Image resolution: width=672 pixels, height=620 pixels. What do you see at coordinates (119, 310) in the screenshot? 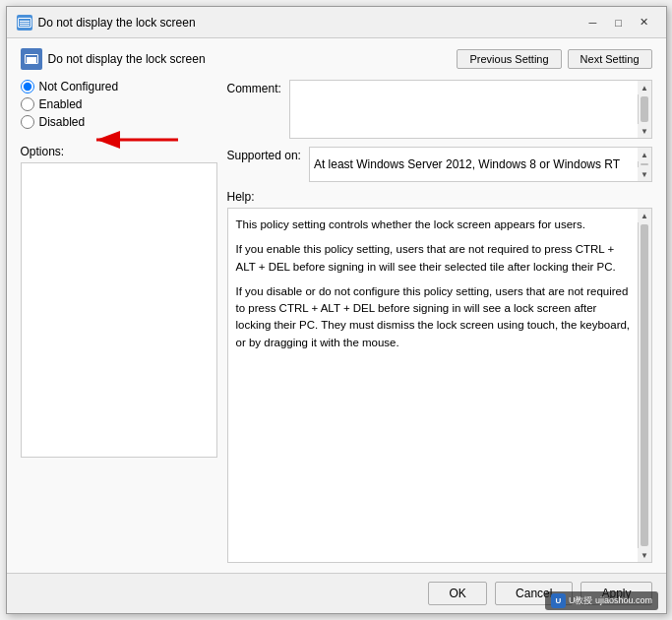
I see `options-box` at bounding box center [119, 310].